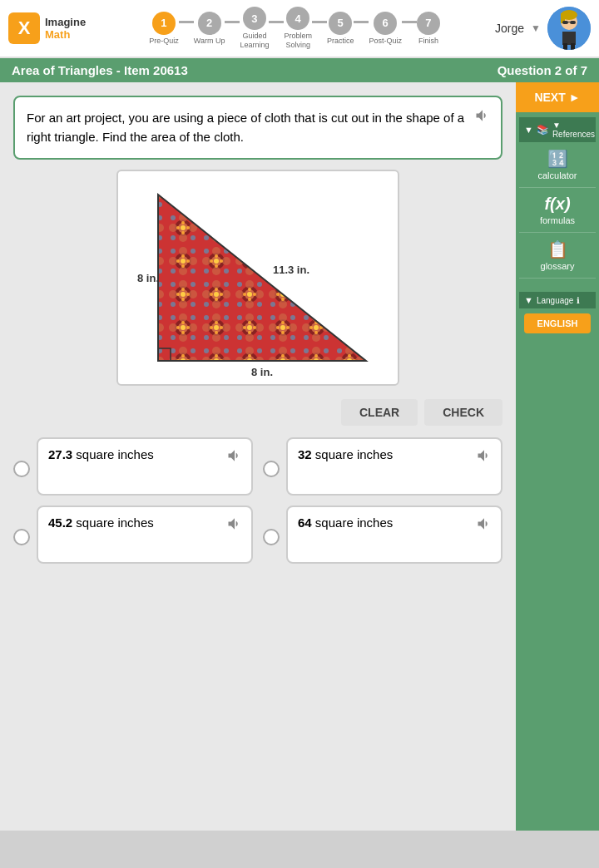  What do you see at coordinates (536, 28) in the screenshot?
I see `dropdown-arrow: ▼` at bounding box center [536, 28].